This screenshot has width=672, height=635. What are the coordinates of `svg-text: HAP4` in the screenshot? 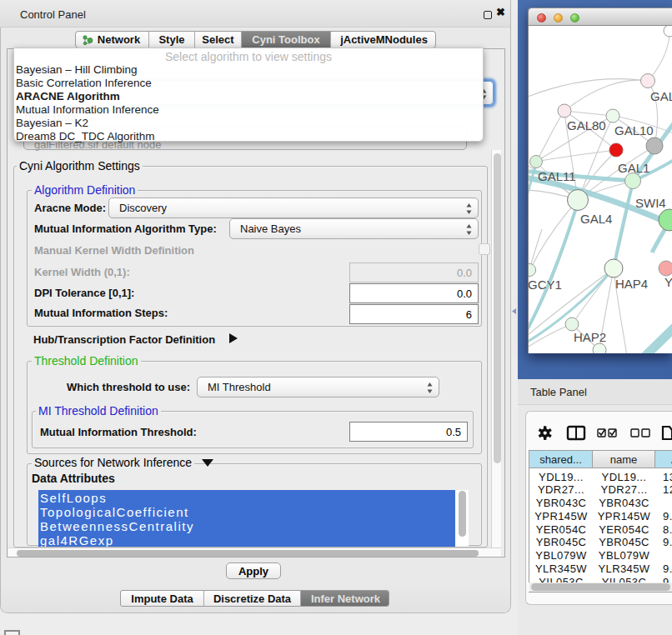 It's located at (632, 283).